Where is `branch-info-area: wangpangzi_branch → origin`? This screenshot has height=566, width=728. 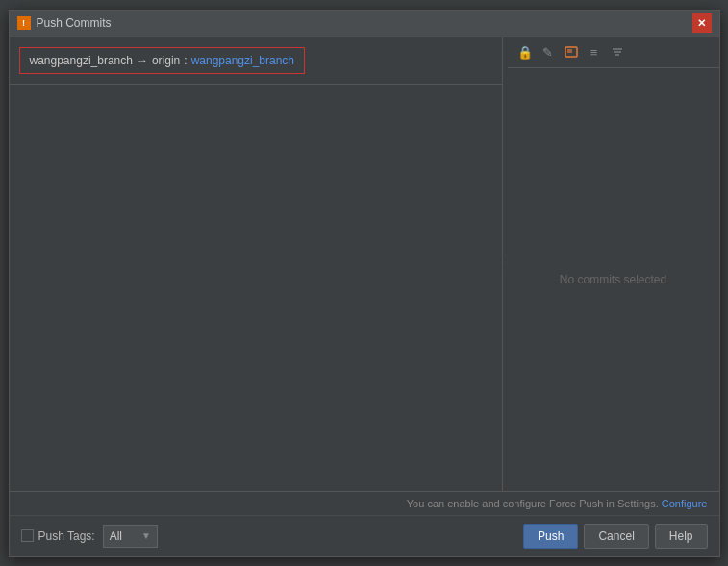
branch-info-area: wangpangzi_branch → origin is located at coordinates (256, 62).